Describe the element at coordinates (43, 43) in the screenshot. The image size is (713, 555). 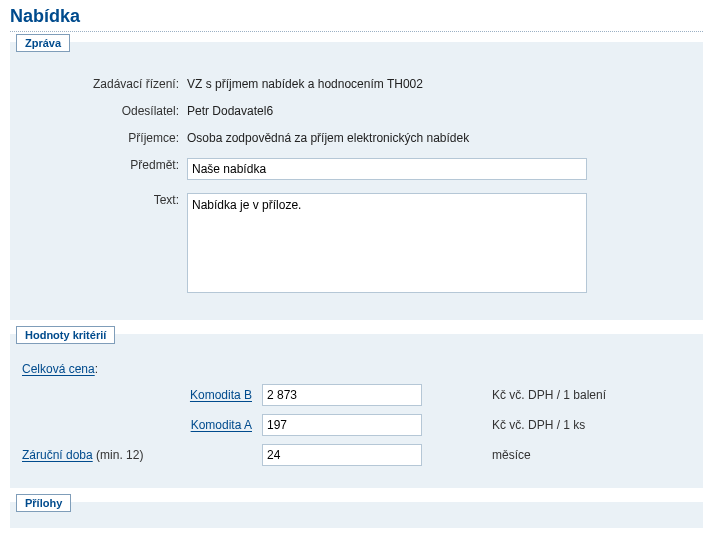
I see `message-tab: Zpráva` at that location.